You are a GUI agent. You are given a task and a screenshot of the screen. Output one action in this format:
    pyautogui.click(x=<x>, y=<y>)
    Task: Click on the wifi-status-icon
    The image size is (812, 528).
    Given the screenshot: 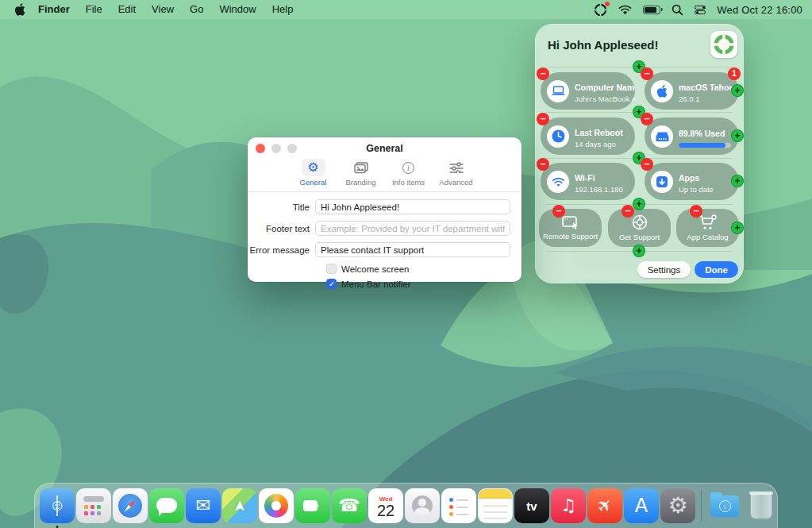 What is the action you would take?
    pyautogui.click(x=625, y=10)
    